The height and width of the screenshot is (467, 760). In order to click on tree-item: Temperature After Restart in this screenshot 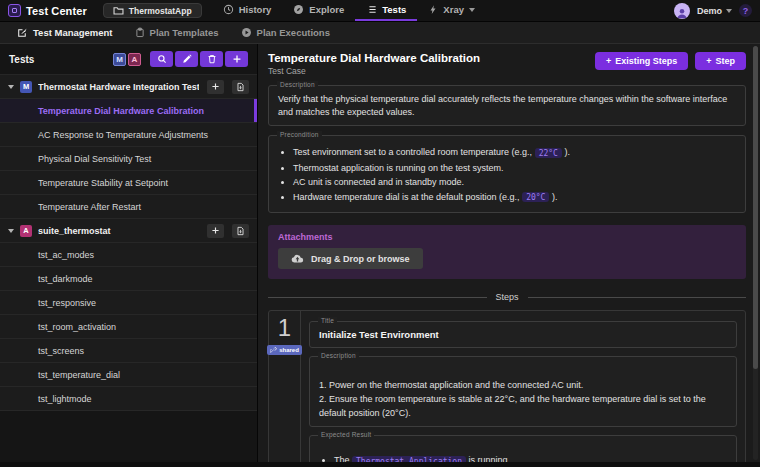, I will do `click(128, 207)`.